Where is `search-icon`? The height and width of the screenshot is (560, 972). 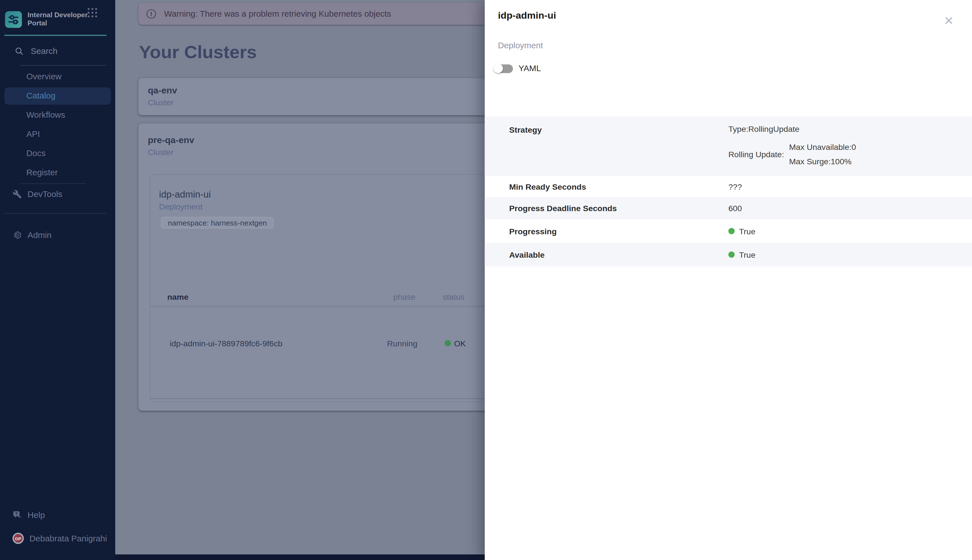
search-icon is located at coordinates (19, 51).